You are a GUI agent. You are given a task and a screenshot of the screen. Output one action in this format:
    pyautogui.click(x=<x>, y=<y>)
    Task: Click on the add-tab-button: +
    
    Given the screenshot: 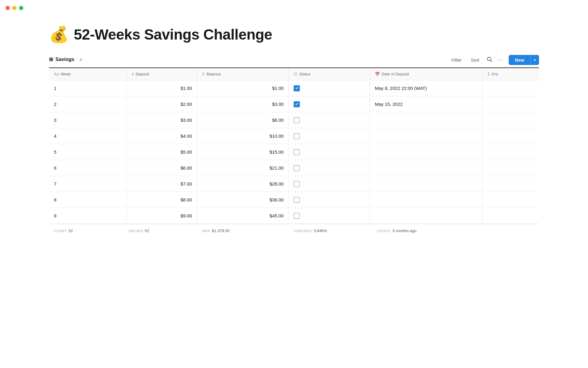 What is the action you would take?
    pyautogui.click(x=81, y=60)
    